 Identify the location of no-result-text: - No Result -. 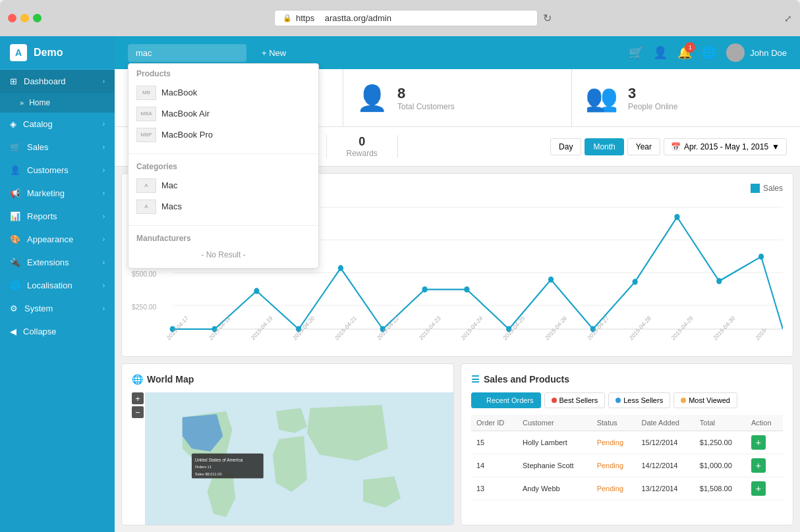
(223, 255).